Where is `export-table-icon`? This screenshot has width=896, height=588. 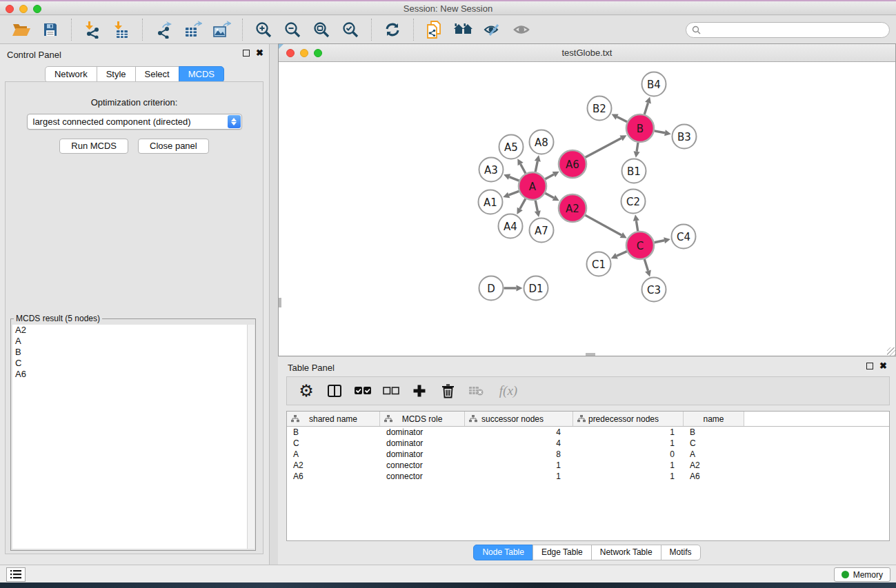
export-table-icon is located at coordinates (192, 30).